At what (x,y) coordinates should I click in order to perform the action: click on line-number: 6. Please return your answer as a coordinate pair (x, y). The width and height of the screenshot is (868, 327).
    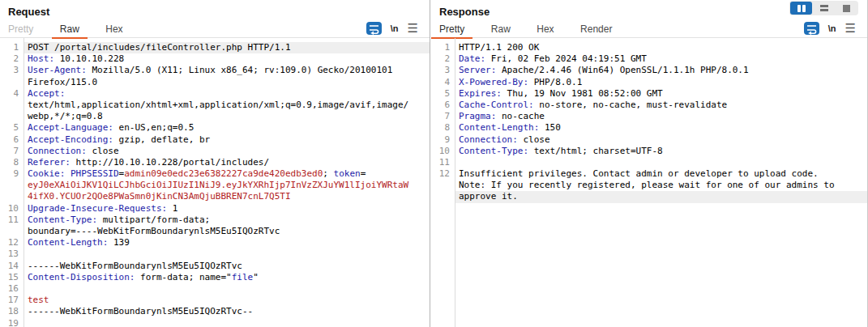
    Looking at the image, I should click on (443, 105).